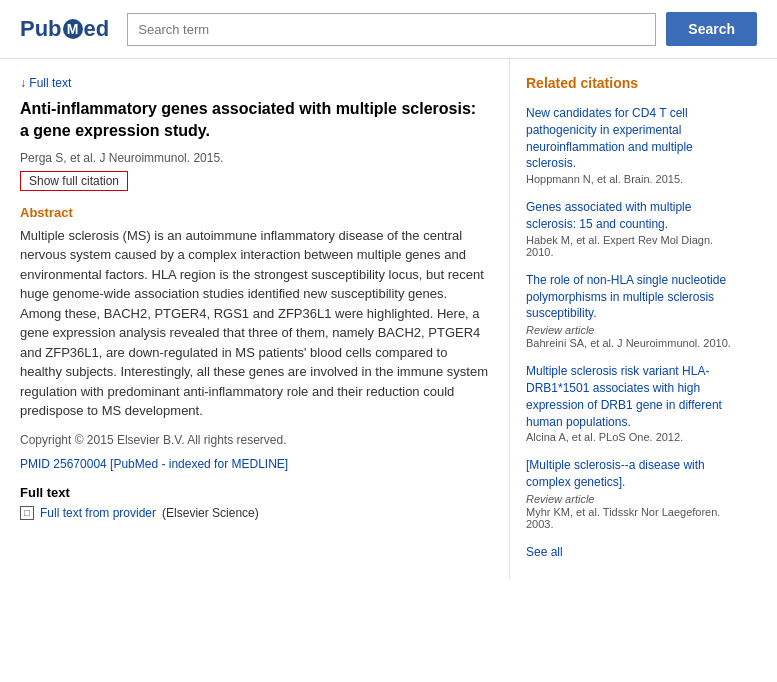 The image size is (777, 682). I want to click on related-item-badge-3: Review article, so click(634, 330).